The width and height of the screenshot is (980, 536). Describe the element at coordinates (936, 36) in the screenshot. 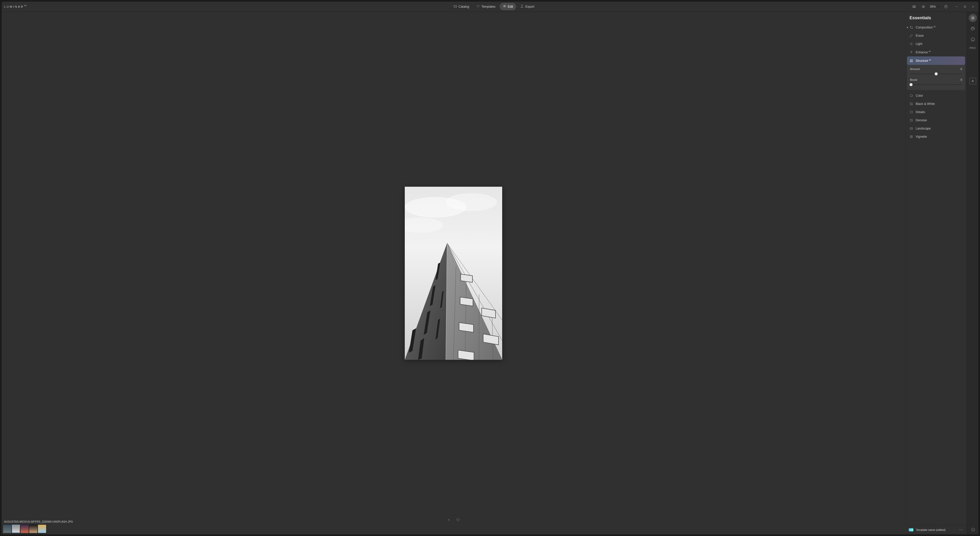

I see `tool-erase: Erase` at that location.